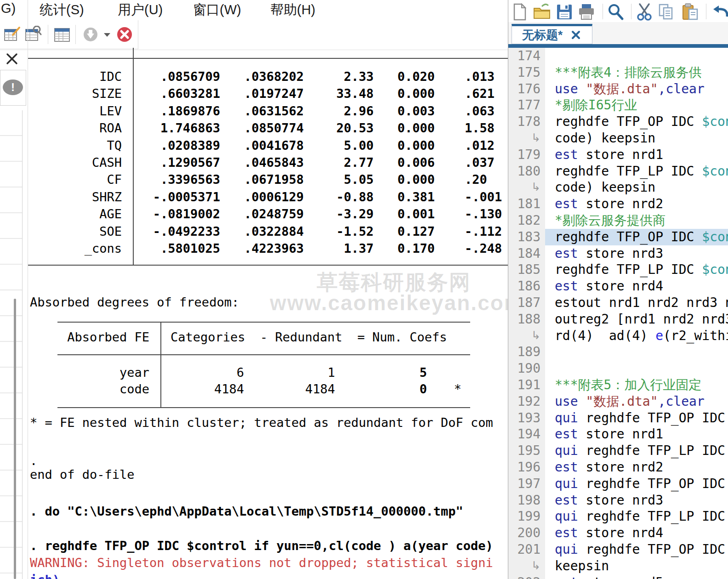 The height and width of the screenshot is (579, 728). What do you see at coordinates (527, 484) in the screenshot?
I see `line-number: 197` at bounding box center [527, 484].